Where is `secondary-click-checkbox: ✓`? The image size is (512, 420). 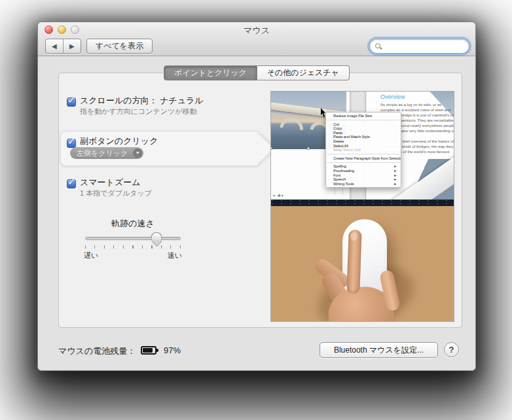
secondary-click-checkbox: ✓ is located at coordinates (71, 143).